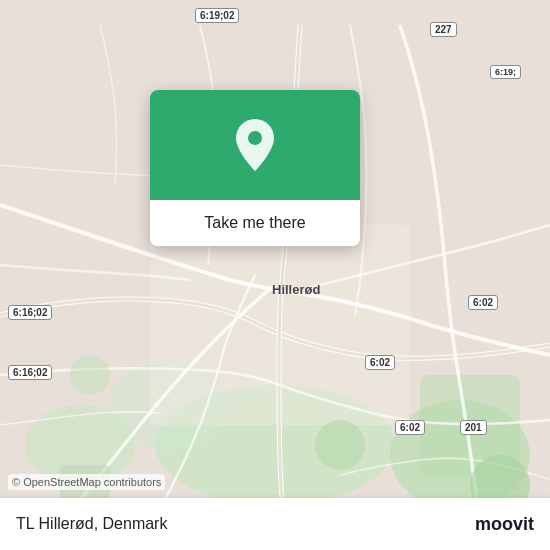 Image resolution: width=550 pixels, height=550 pixels. Describe the element at coordinates (504, 524) in the screenshot. I see `moovit-text: moovit` at that location.